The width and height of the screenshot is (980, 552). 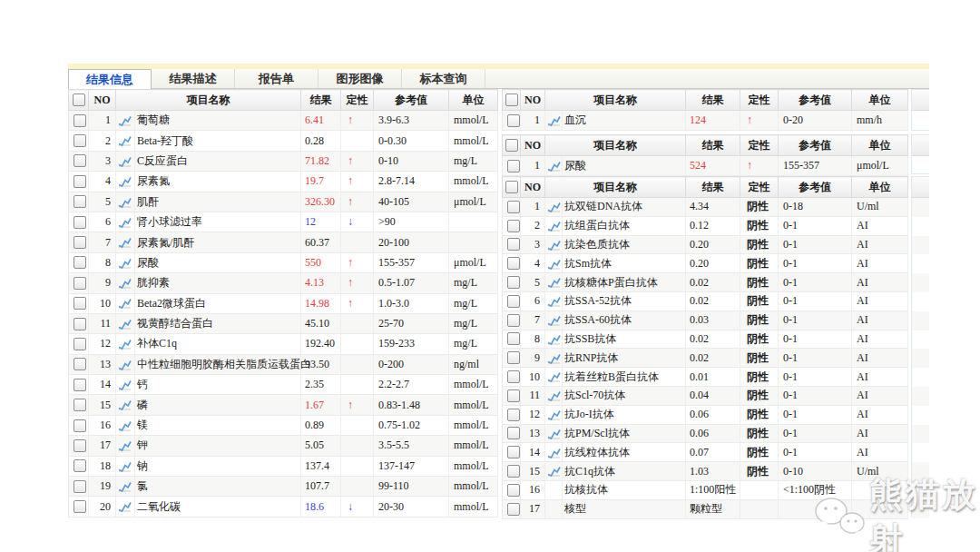 What do you see at coordinates (706, 508) in the screenshot?
I see `table-row: 17核型颗粒型` at bounding box center [706, 508].